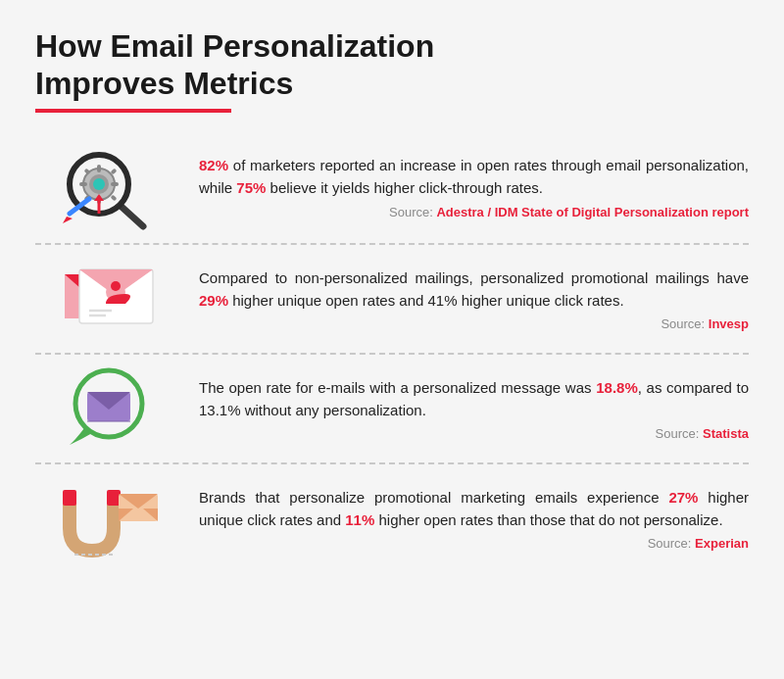  Describe the element at coordinates (468, 300) in the screenshot. I see `text-area-2: Compared to non-personalized mailings, p…` at that location.